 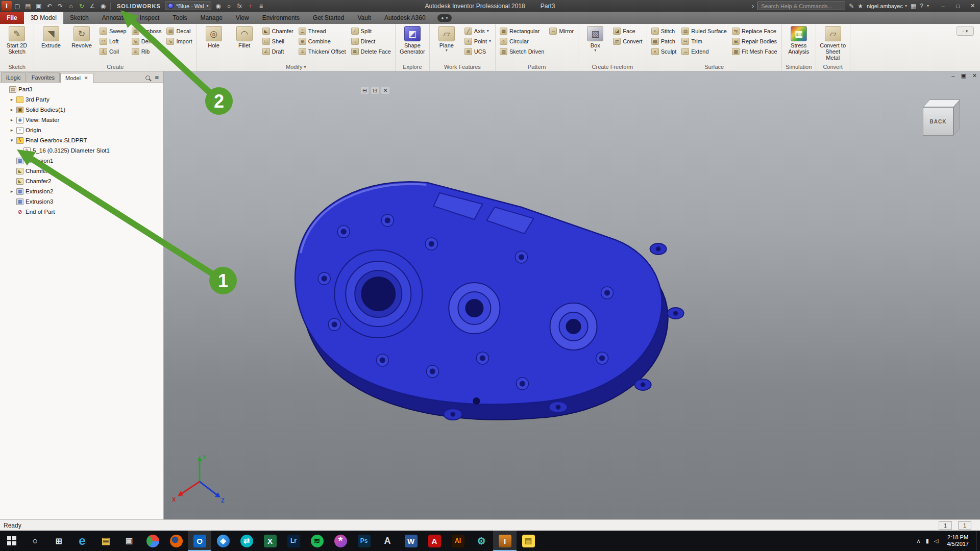 I want to click on minimize-button: –, so click(x=943, y=6).